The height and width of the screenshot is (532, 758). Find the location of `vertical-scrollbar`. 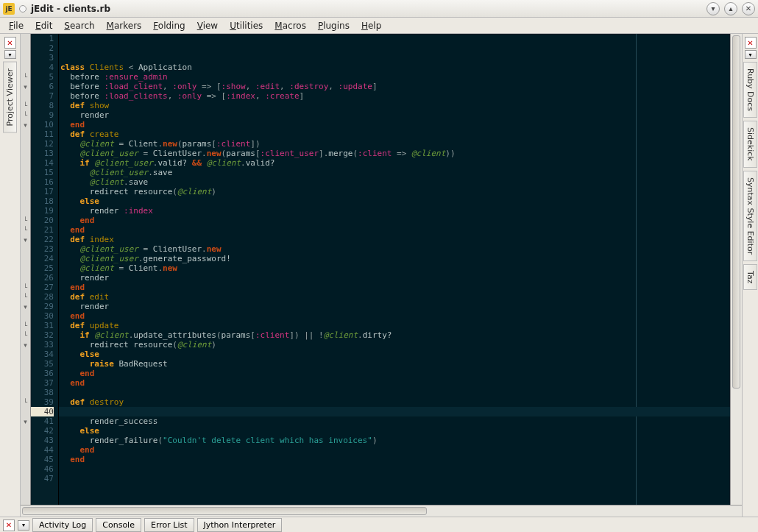

vertical-scrollbar is located at coordinates (736, 269).